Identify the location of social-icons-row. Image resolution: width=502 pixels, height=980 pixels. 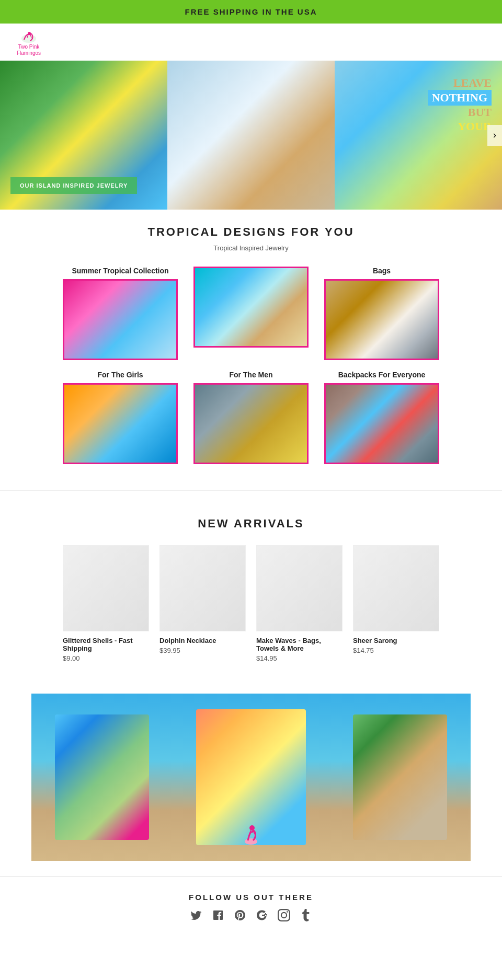
(251, 917).